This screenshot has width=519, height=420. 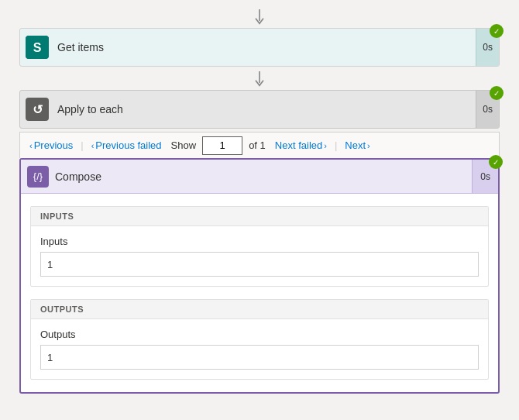 What do you see at coordinates (265, 47) in the screenshot?
I see `get-items-label: Get items` at bounding box center [265, 47].